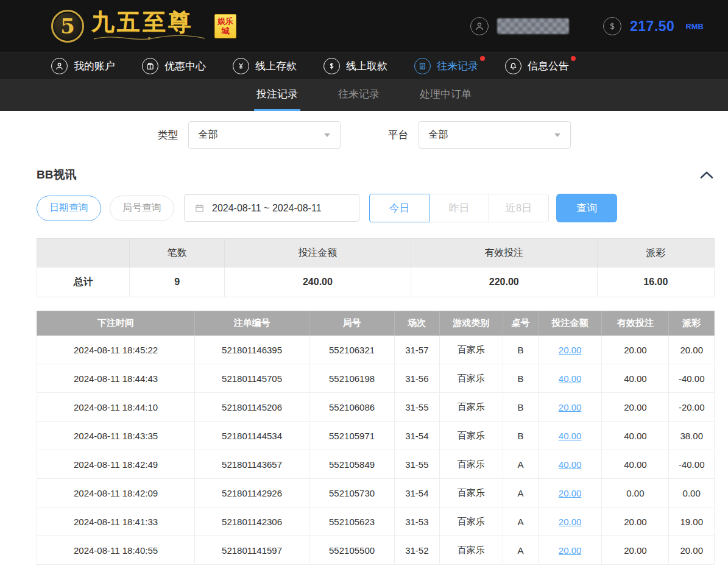 Image resolution: width=728 pixels, height=569 pixels. I want to click on type-select: 全部, so click(264, 135).